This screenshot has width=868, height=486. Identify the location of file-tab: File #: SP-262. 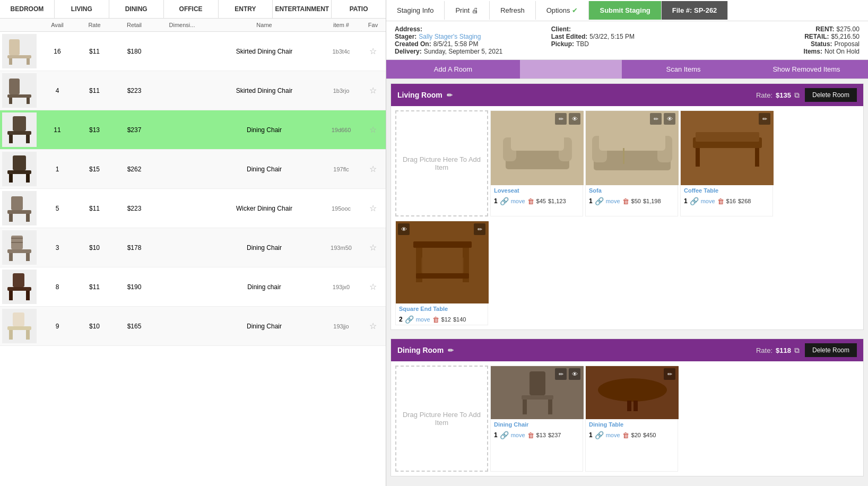
(695, 11).